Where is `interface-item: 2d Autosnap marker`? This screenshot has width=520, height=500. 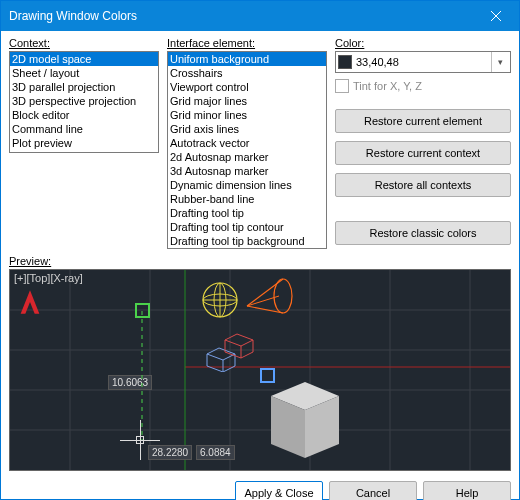
interface-item: 2d Autosnap marker is located at coordinates (247, 157).